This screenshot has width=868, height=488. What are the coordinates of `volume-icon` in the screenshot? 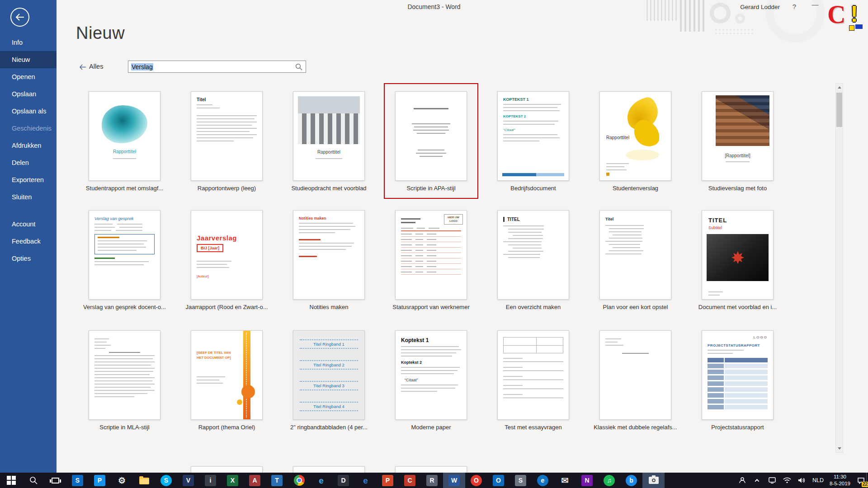 It's located at (802, 480).